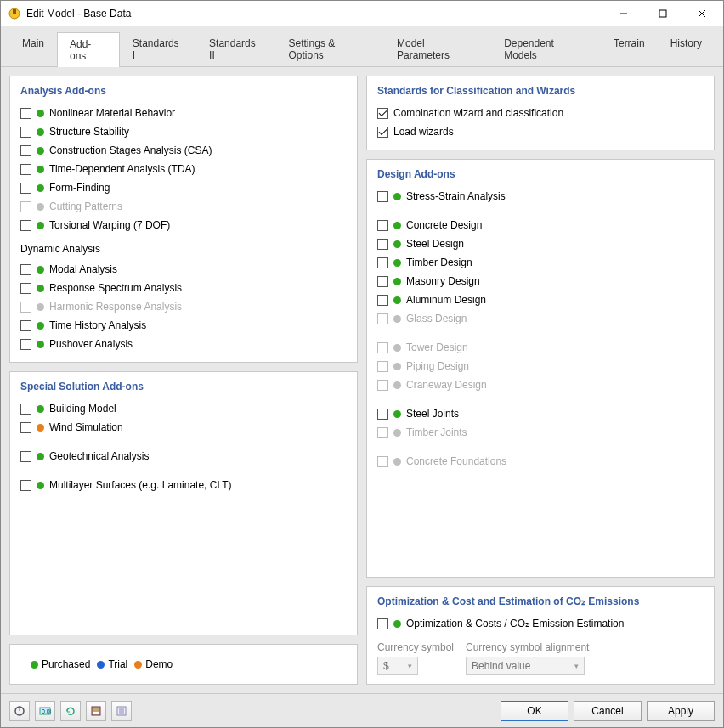  Describe the element at coordinates (540, 225) in the screenshot. I see `addon-row: Concrete Design` at that location.